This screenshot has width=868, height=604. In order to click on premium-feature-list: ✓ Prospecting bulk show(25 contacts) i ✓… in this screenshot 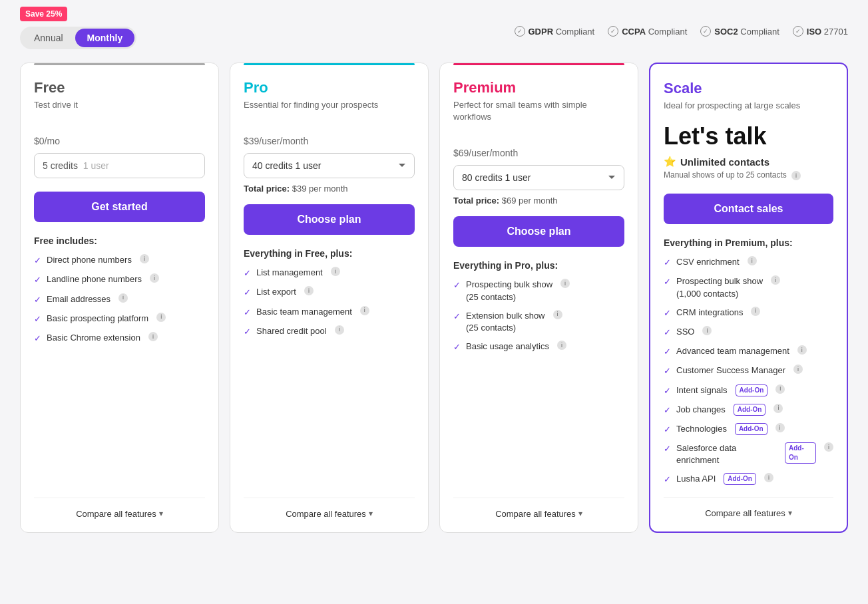, I will do `click(539, 382)`.